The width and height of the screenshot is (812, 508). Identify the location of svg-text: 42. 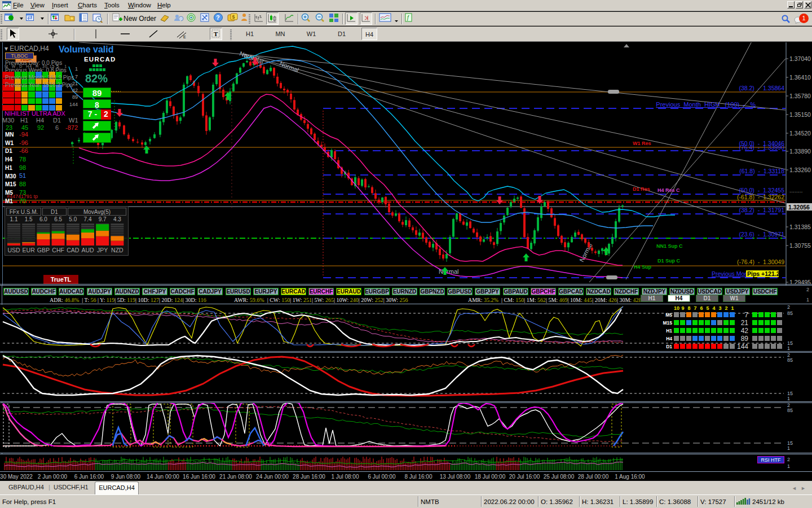
(745, 331).